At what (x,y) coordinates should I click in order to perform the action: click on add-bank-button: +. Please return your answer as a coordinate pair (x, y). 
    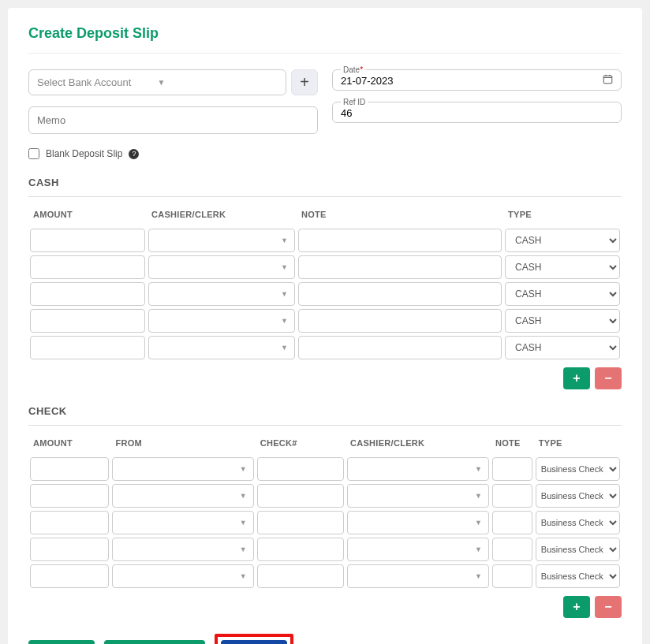
    Looking at the image, I should click on (304, 82).